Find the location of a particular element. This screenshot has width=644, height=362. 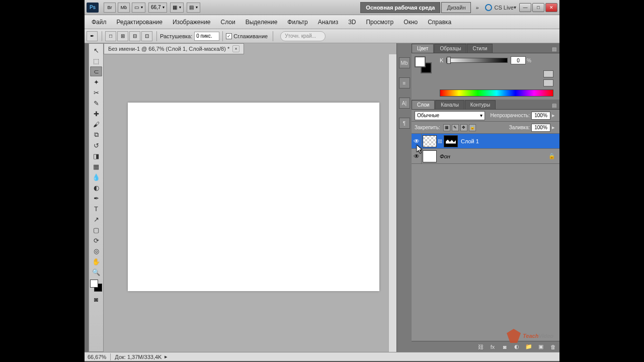

close-button: ✕ is located at coordinates (551, 8).